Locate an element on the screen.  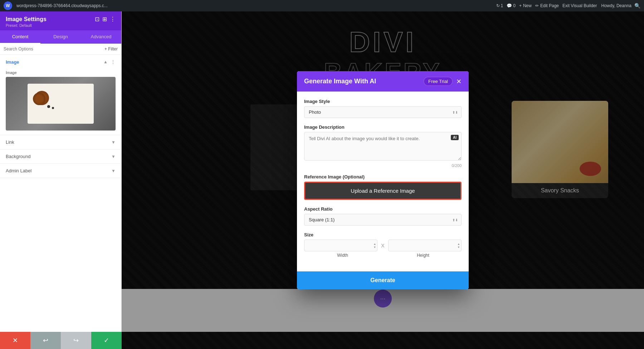
site-url: wordpress-784896-3766464.cloudwaysapps.c… is located at coordinates (254, 6).